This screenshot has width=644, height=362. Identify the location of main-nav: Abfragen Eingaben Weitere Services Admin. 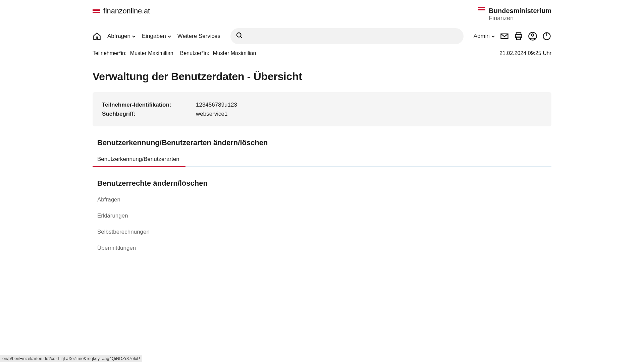
(322, 36).